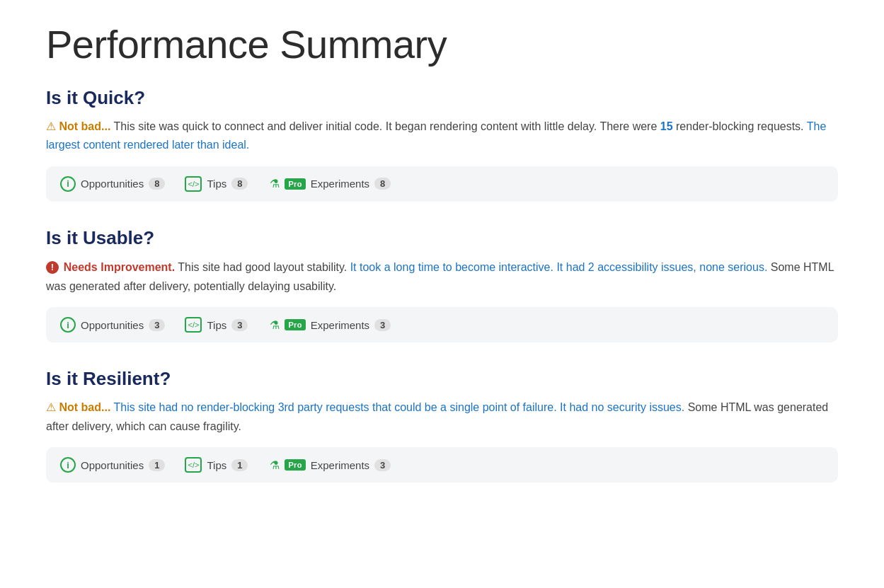 The height and width of the screenshot is (588, 884). I want to click on badge-count-opportunities: 3, so click(157, 325).